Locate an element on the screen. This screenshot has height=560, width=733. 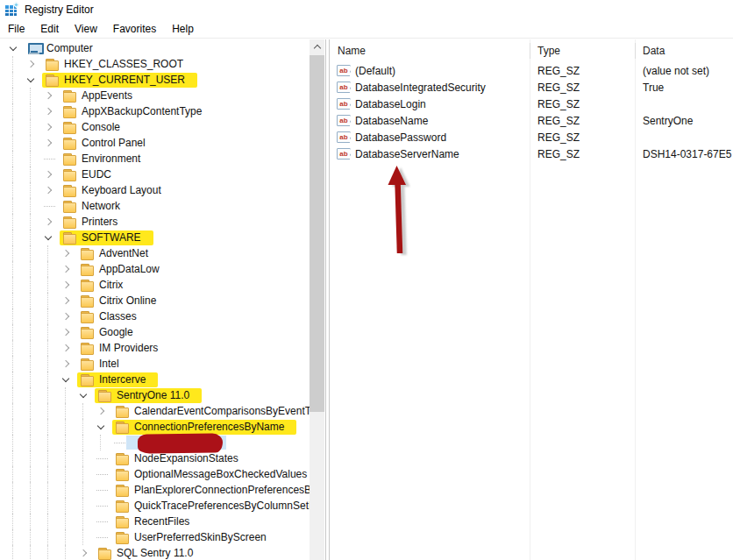
yellow-highlight-marker: SentryOne 11.0 is located at coordinates (148, 396).